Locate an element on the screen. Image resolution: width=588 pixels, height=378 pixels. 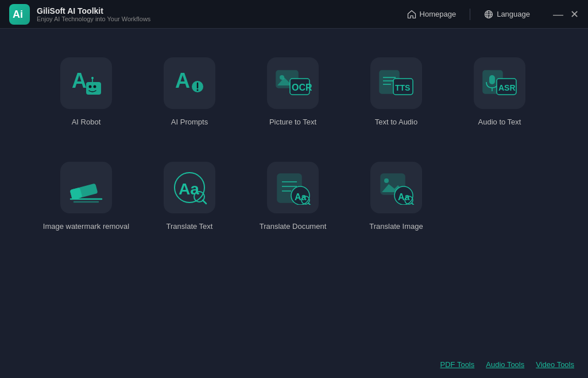
translate-document-icon: Aa is located at coordinates (293, 188).